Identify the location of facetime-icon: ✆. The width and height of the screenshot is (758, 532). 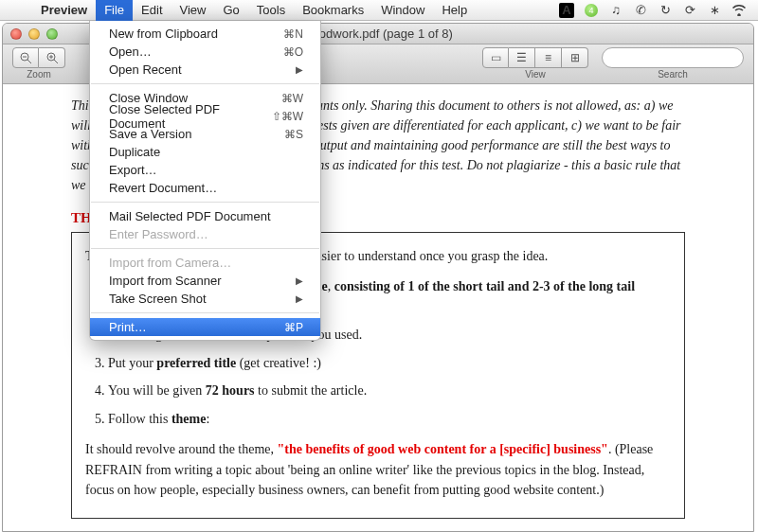
(641, 10).